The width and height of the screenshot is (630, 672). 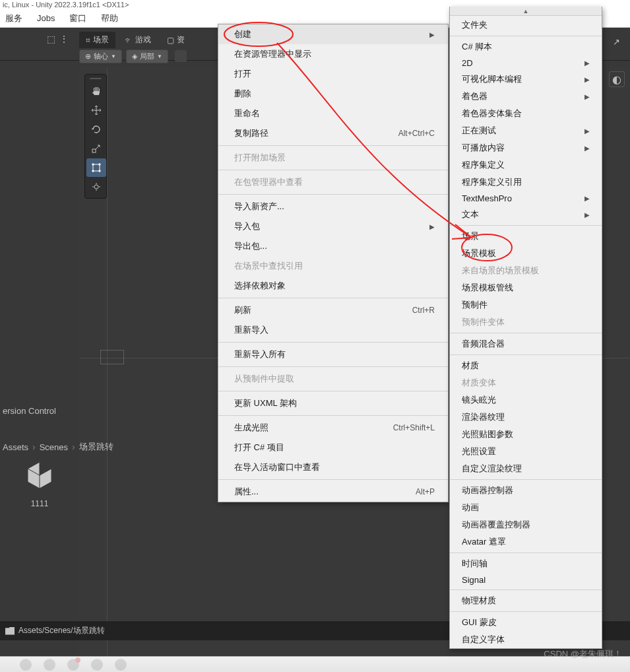 I want to click on submenu-item: 文本▶, so click(x=526, y=215).